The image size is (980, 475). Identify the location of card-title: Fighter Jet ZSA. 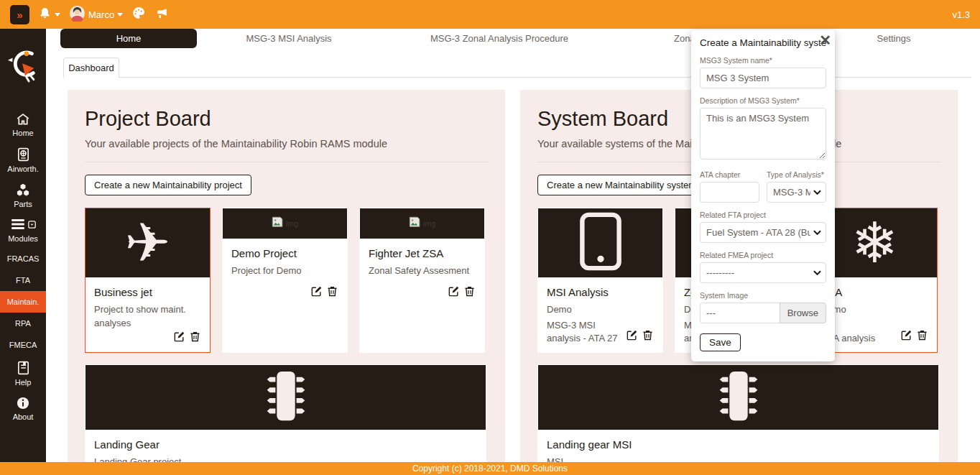
(422, 253).